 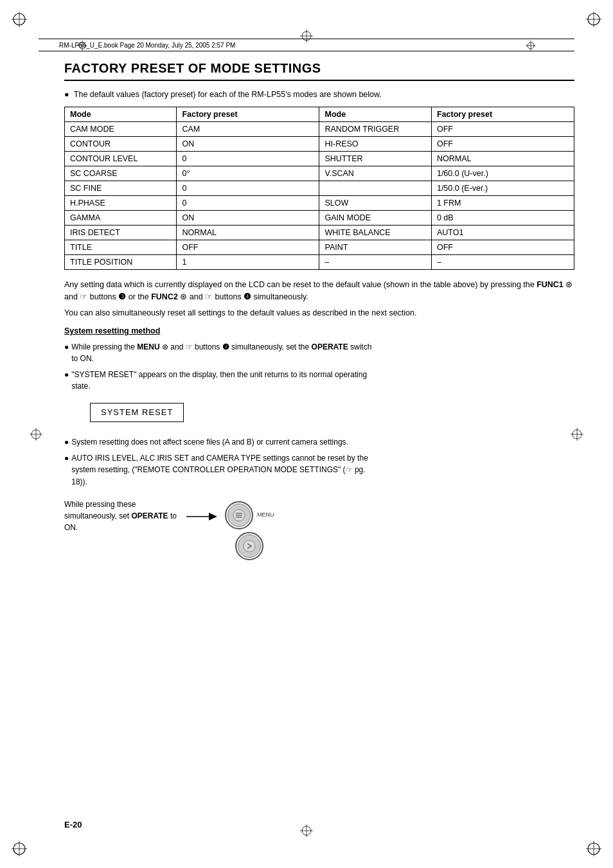 What do you see at coordinates (248, 233) in the screenshot?
I see `table-cell-1: NORMAL` at bounding box center [248, 233].